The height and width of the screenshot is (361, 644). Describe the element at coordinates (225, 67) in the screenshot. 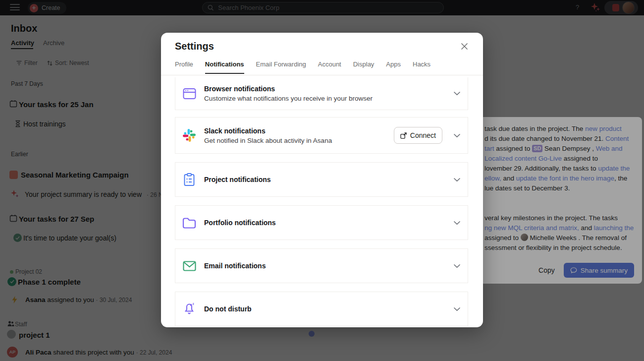

I see `tab-notifications: Notifications` at that location.